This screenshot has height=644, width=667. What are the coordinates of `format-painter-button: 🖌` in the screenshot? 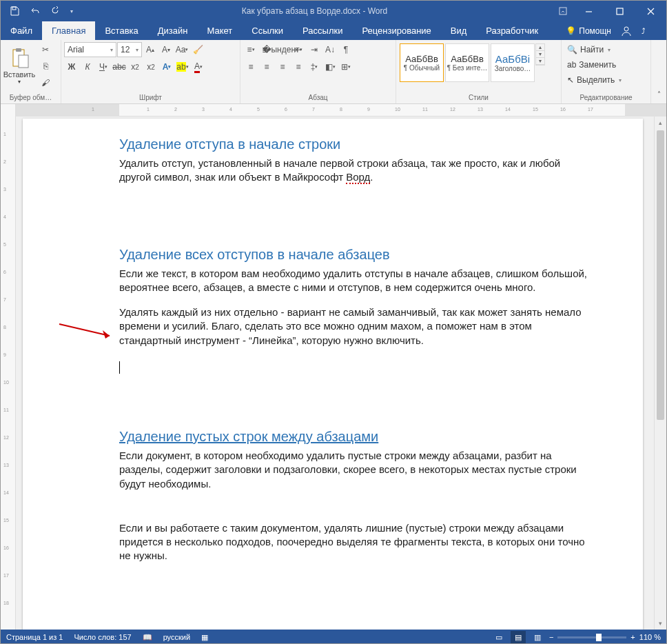 It's located at (45, 83).